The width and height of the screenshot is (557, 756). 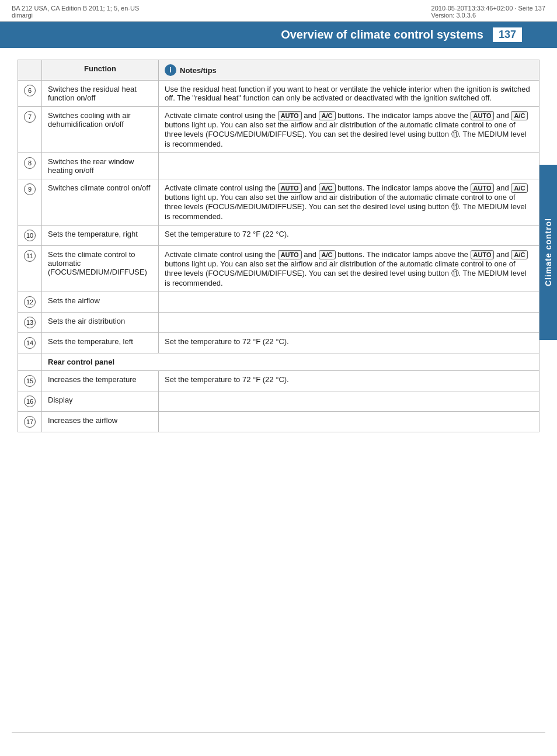 I want to click on page-number: 137, so click(x=507, y=34).